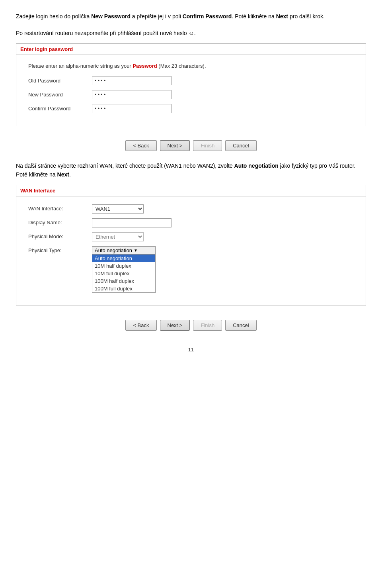 This screenshot has width=382, height=588. Describe the element at coordinates (191, 85) in the screenshot. I see `login-password-panel: Enter login password Please enter an alp…` at that location.